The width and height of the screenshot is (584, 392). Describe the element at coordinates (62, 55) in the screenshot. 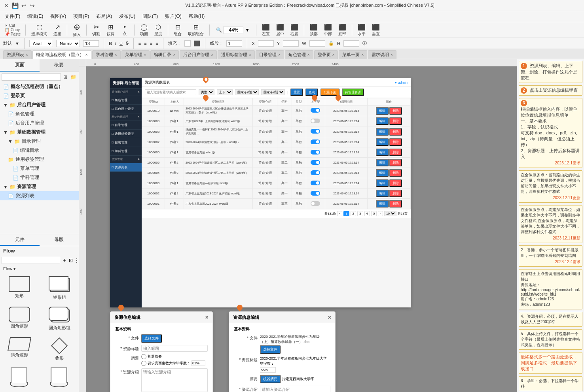

I see `tab-concept-flow: 概念与流程说明（重点） ×` at that location.